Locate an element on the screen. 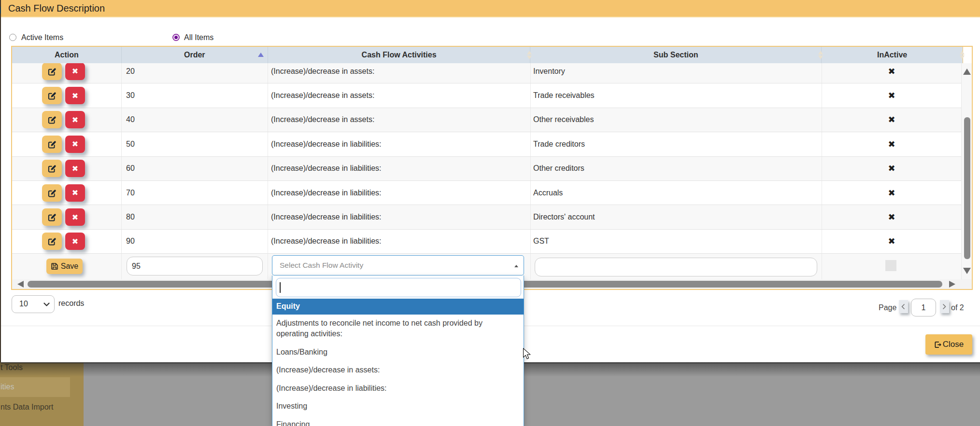 This screenshot has height=426, width=980. table-row: ✖ 90 (Increase)/decrease in liabilities:… is located at coordinates (487, 242).